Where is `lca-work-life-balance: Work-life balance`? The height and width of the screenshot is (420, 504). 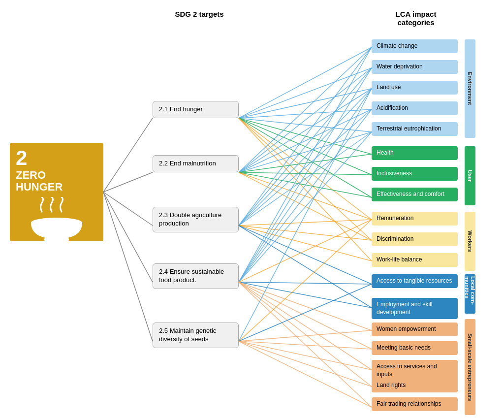 lca-work-life-balance: Work-life balance is located at coordinates (414, 260).